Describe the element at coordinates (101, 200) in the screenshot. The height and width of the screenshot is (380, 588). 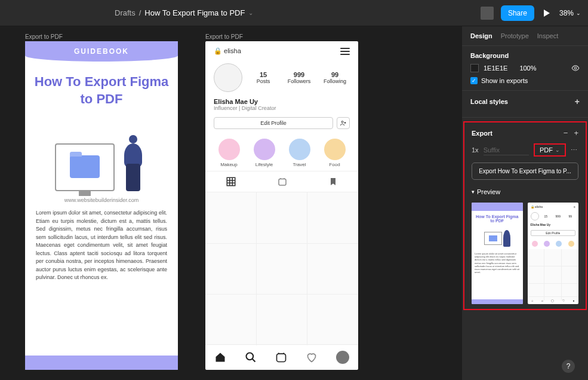
I see `guidebook-url: www.websitebuilderinsider.com` at that location.